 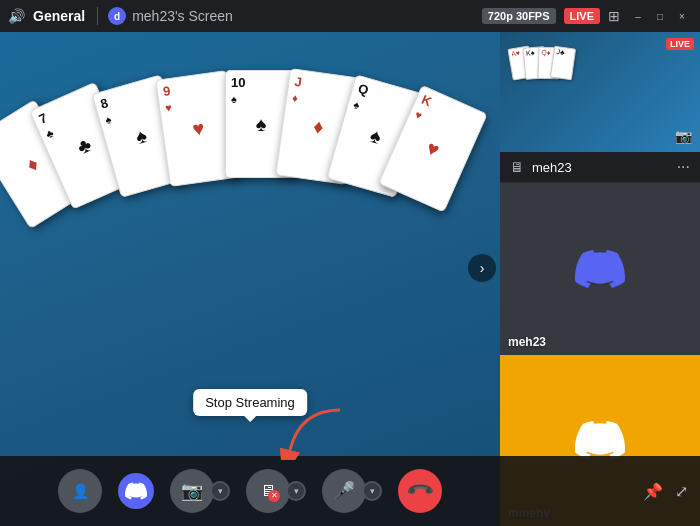 What do you see at coordinates (344, 491) in the screenshot?
I see `mic-button: 🎤` at bounding box center [344, 491].